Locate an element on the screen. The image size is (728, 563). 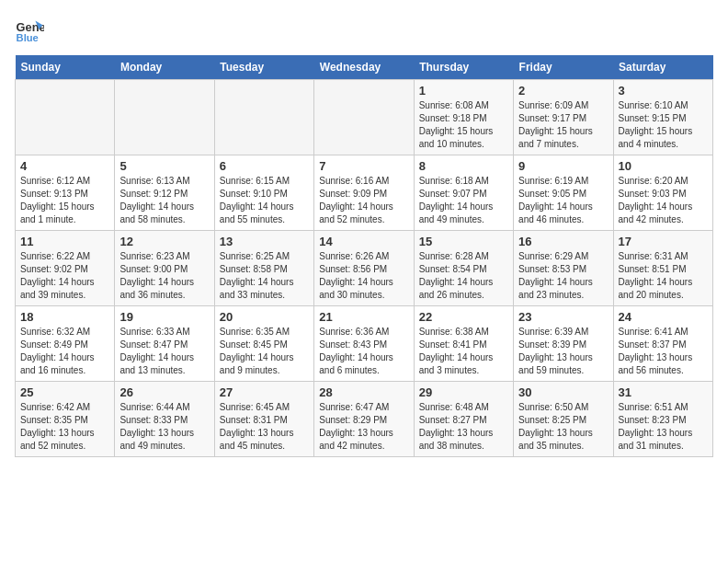
day-info: Sunrise: 6:41 AM Sunset: 8:37 PM Dayligh… is located at coordinates (664, 351).